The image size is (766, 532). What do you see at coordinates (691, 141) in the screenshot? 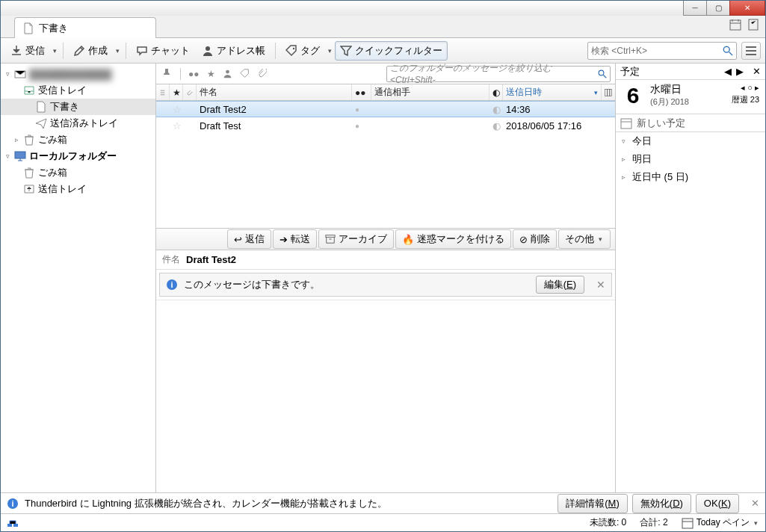
I see `agenda-today: ▿今日` at bounding box center [691, 141].